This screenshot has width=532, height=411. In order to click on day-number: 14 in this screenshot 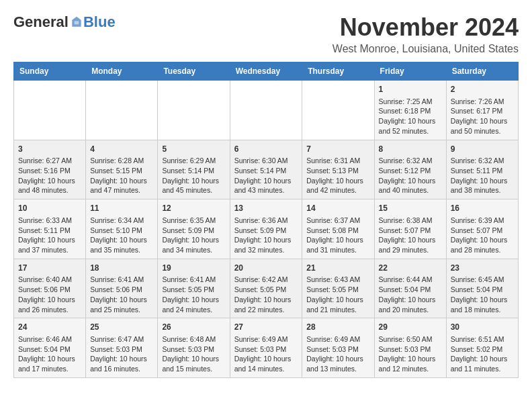, I will do `click(338, 208)`.